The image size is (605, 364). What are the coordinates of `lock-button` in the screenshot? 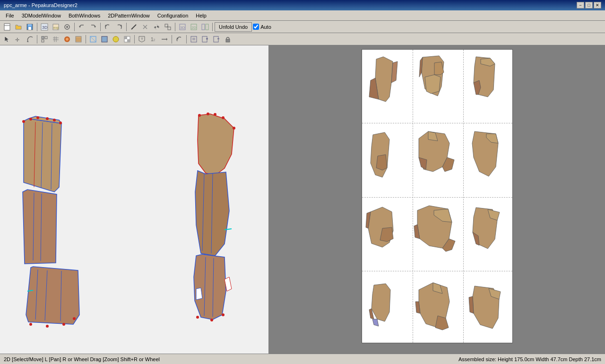 It's located at (228, 39).